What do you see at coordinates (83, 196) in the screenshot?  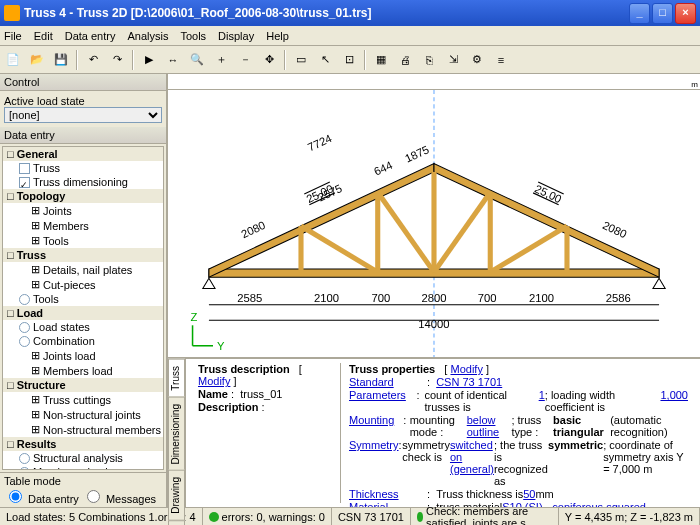 I see `group-topology: □ Topology` at bounding box center [83, 196].